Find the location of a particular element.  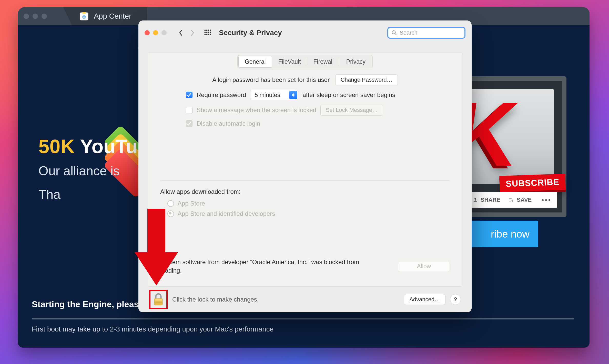

panel-divider is located at coordinates (305, 181).